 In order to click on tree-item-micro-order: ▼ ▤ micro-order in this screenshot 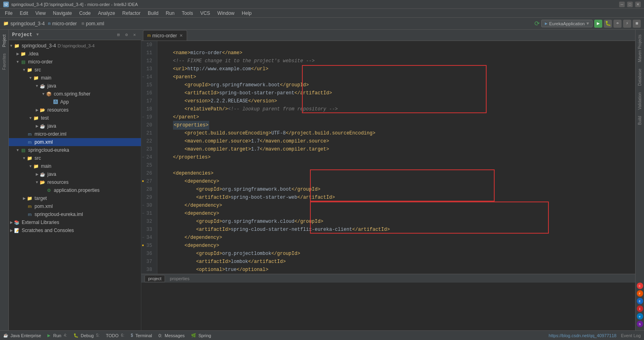, I will do `click(75, 62)`.